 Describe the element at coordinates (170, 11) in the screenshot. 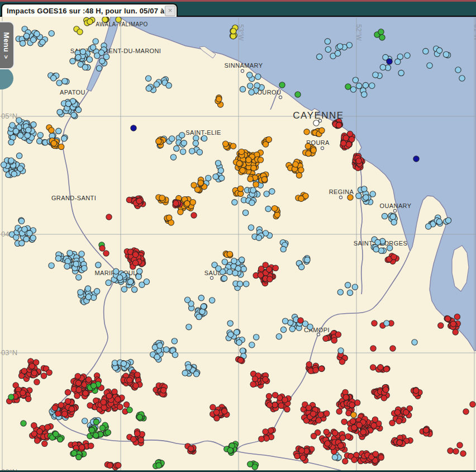

I see `close-icon: ×` at that location.